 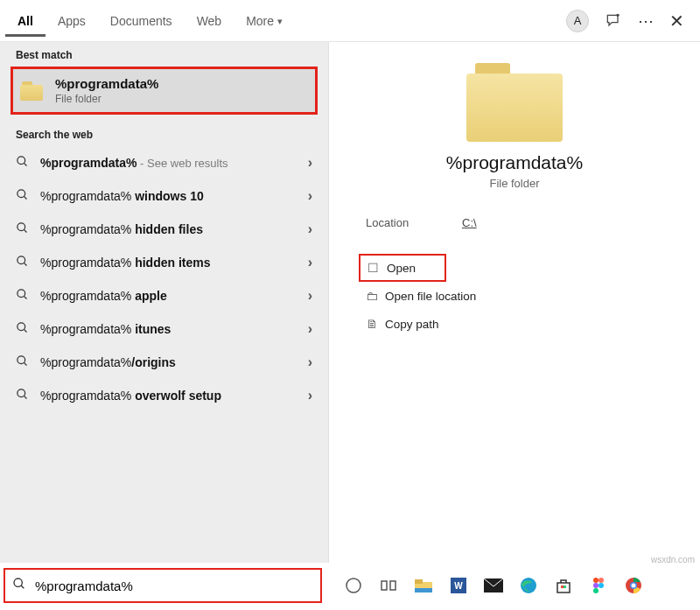 What do you see at coordinates (164, 296) in the screenshot?
I see `web-result: %programdata% apple›` at bounding box center [164, 296].